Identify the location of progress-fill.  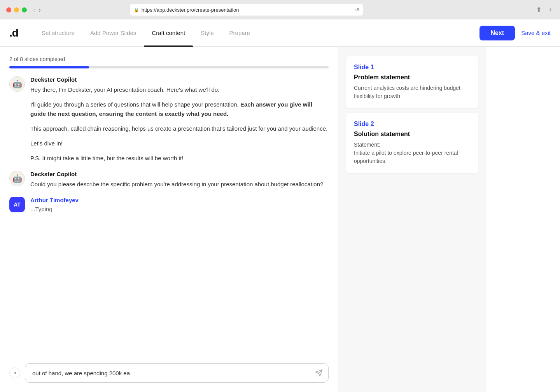
(49, 67).